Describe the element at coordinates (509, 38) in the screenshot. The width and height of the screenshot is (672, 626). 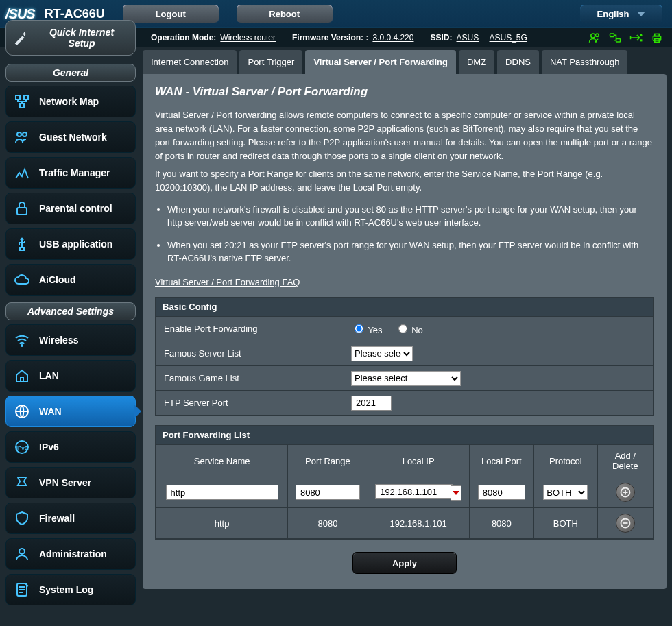
I see `ssid2-link: ASUS_5G` at that location.